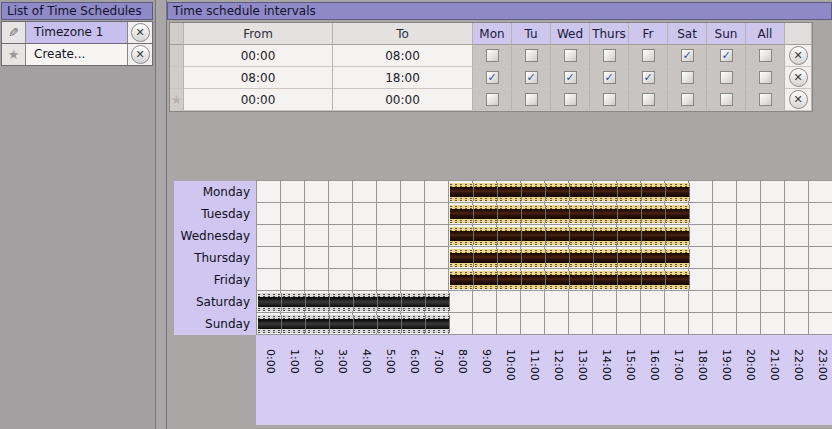 This screenshot has height=429, width=832. I want to click on interval-bar-saturday, so click(354, 302).